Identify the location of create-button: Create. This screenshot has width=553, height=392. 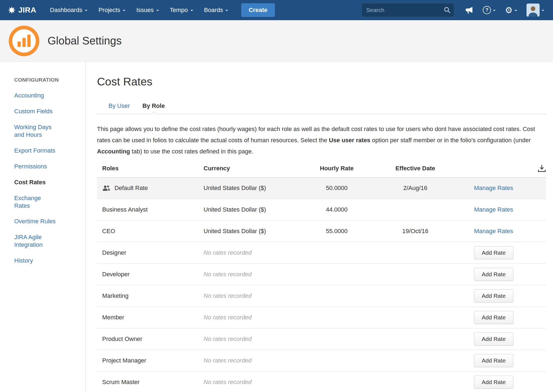
(258, 10).